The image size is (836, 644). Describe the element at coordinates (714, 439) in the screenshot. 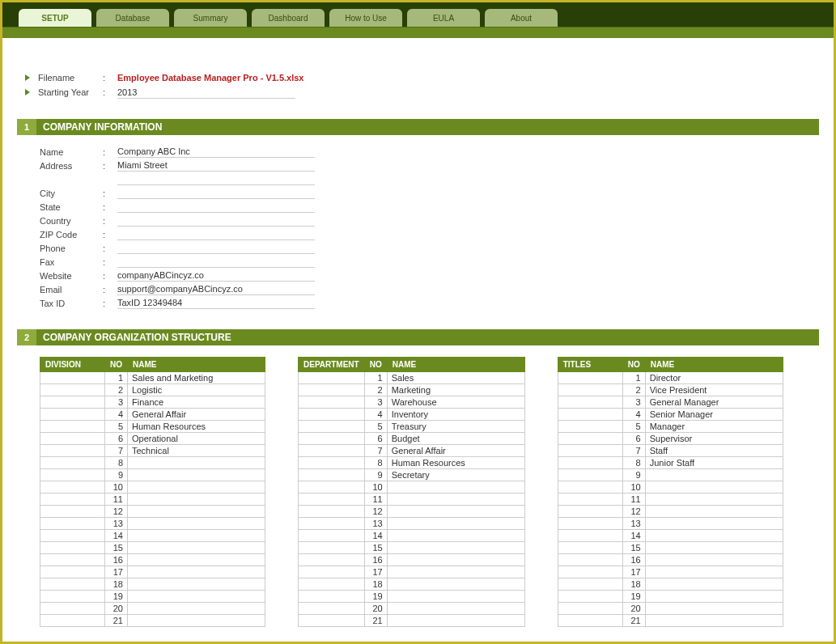

I see `table-cell-name: Supervisor` at that location.